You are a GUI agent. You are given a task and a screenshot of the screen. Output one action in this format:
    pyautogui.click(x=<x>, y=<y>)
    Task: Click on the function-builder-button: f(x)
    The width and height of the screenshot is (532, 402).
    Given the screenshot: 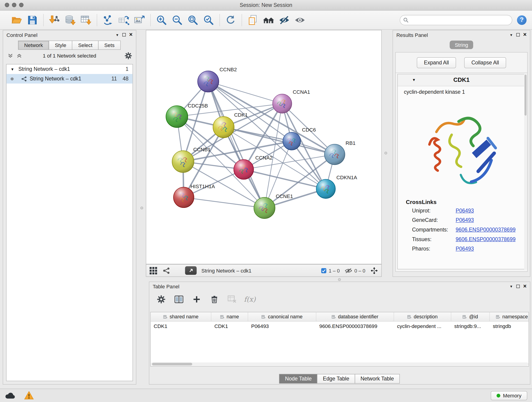 What is the action you would take?
    pyautogui.click(x=250, y=299)
    